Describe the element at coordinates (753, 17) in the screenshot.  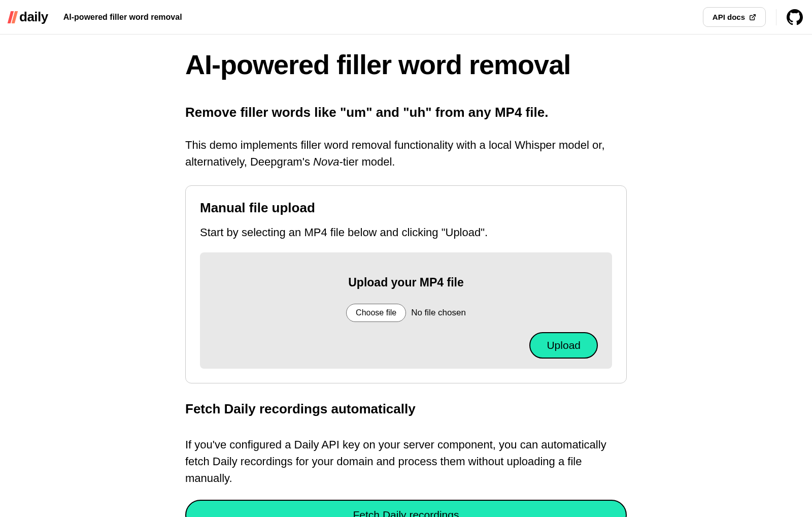
I see `header-right: API docs` at that location.